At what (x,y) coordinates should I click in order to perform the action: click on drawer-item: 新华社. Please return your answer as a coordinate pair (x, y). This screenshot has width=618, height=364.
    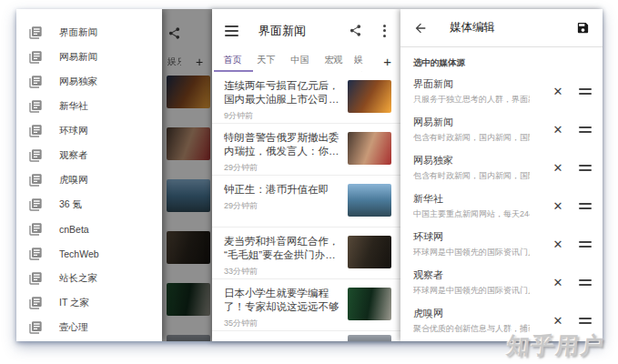
    Looking at the image, I should click on (89, 106).